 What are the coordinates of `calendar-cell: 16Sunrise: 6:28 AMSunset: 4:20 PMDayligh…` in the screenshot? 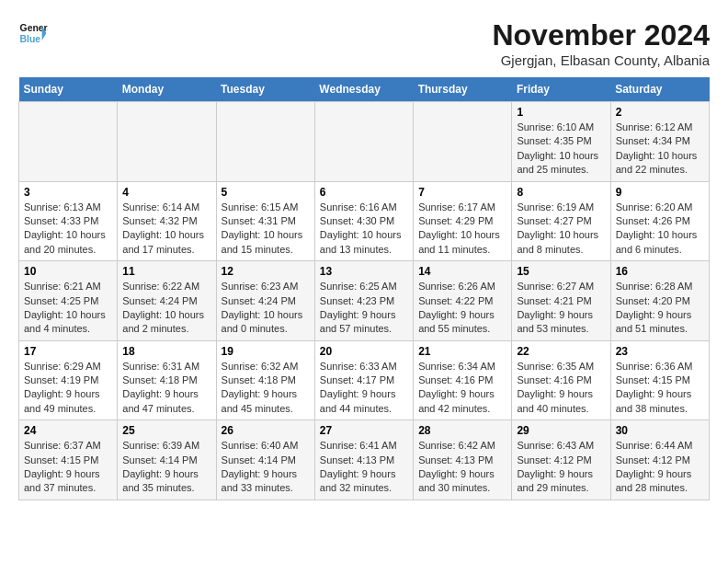 It's located at (660, 302).